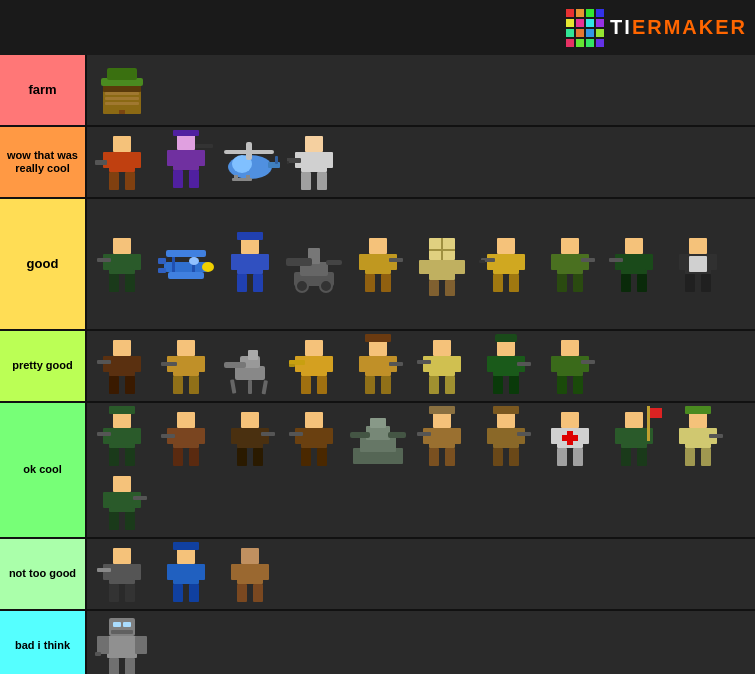 Image resolution: width=755 pixels, height=674 pixels. Describe the element at coordinates (420, 90) in the screenshot. I see `tier-items-farm` at that location.